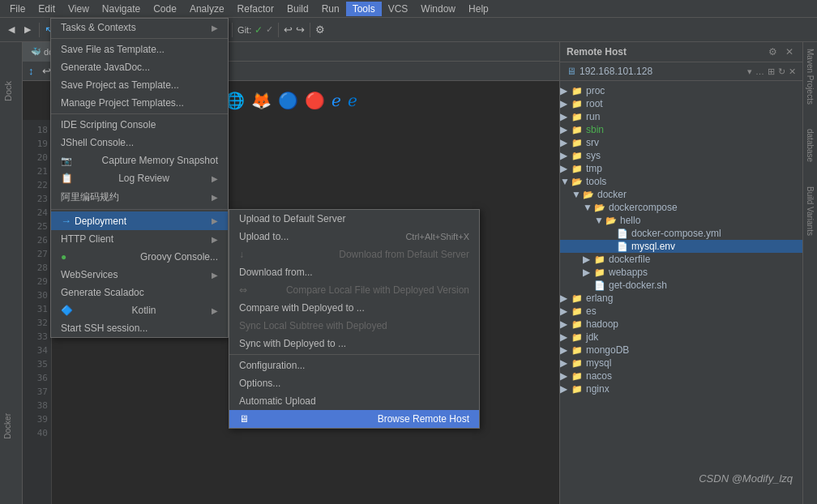 The width and height of the screenshot is (817, 504). Describe the element at coordinates (681, 298) in the screenshot. I see `tree-item-erlang: ▶ 📁 erlang` at that location.